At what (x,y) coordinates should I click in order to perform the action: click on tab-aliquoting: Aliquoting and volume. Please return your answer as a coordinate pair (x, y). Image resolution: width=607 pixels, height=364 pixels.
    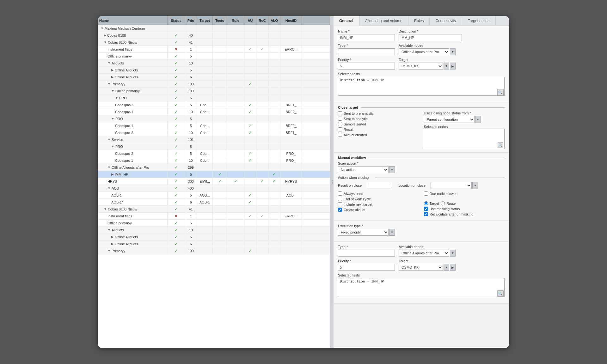
    Looking at the image, I should click on (384, 21).